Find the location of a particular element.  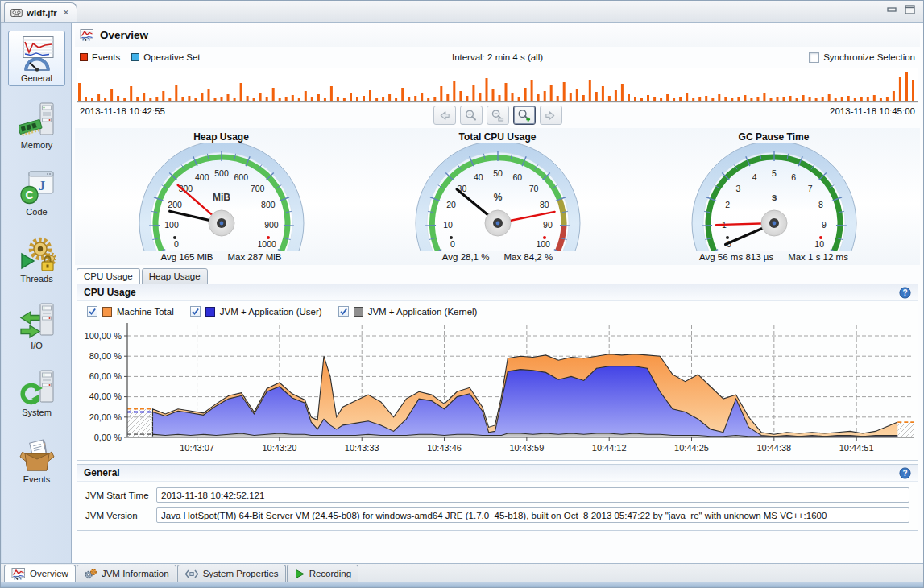

jvm-start-time-field is located at coordinates (533, 495).